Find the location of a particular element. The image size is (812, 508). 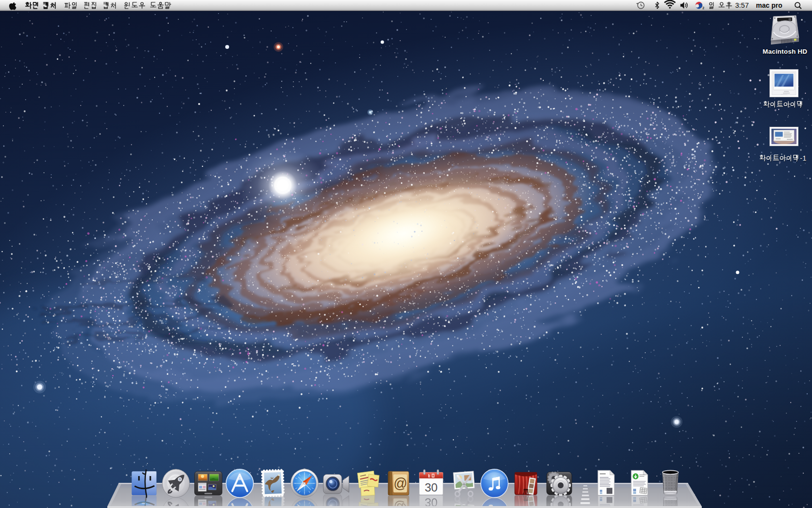

svg-text: 2 is located at coordinates (703, 8).